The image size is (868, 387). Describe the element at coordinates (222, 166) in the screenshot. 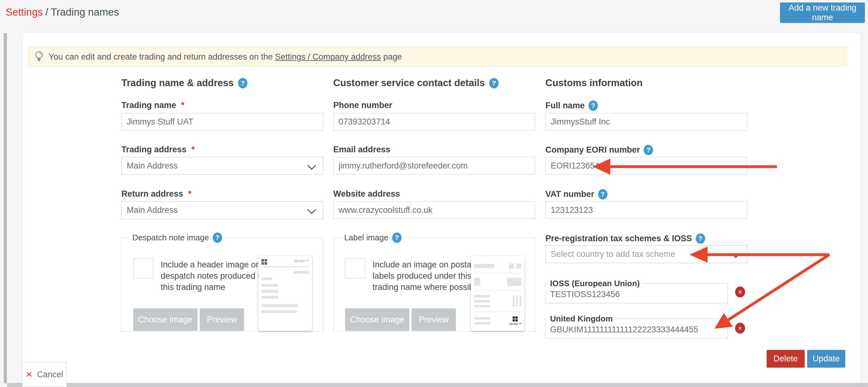

I see `trading-address-select: Main Address` at that location.